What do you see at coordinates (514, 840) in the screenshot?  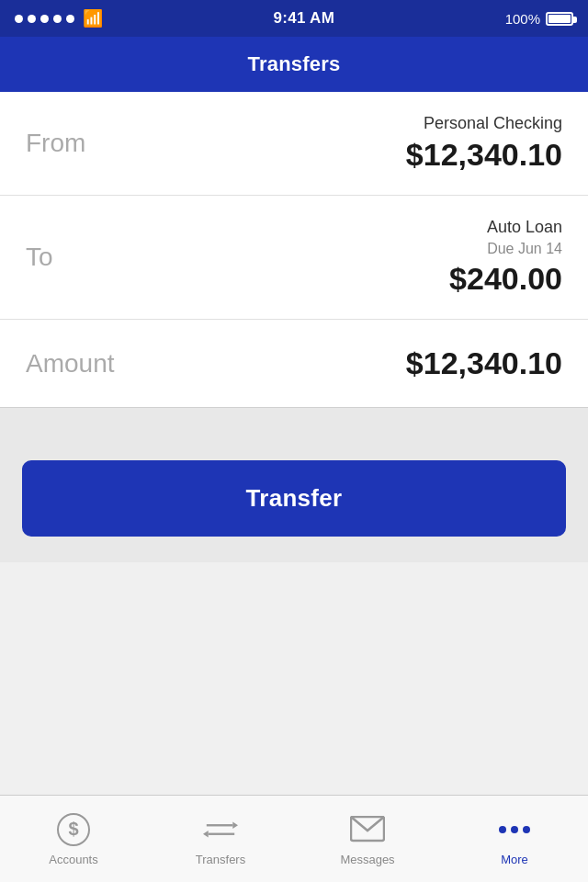 I see `tab-more: More` at bounding box center [514, 840].